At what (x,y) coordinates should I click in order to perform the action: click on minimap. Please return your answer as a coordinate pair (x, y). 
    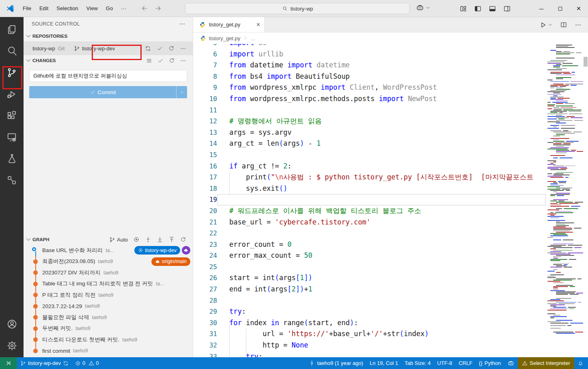
    Looking at the image, I should click on (565, 201).